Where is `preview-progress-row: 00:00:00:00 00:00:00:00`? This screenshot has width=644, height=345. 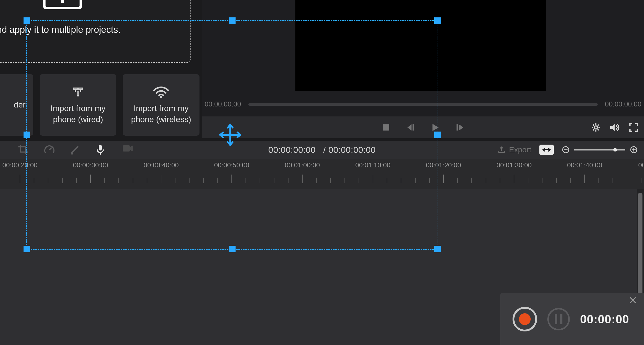 preview-progress-row: 00:00:00:00 00:00:00:00 is located at coordinates (423, 104).